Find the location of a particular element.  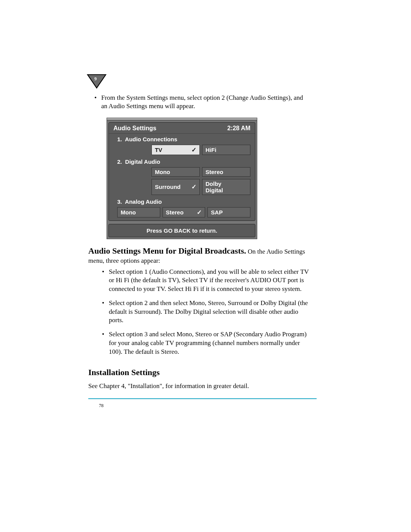

panel-time: 2:28 AM is located at coordinates (239, 128).